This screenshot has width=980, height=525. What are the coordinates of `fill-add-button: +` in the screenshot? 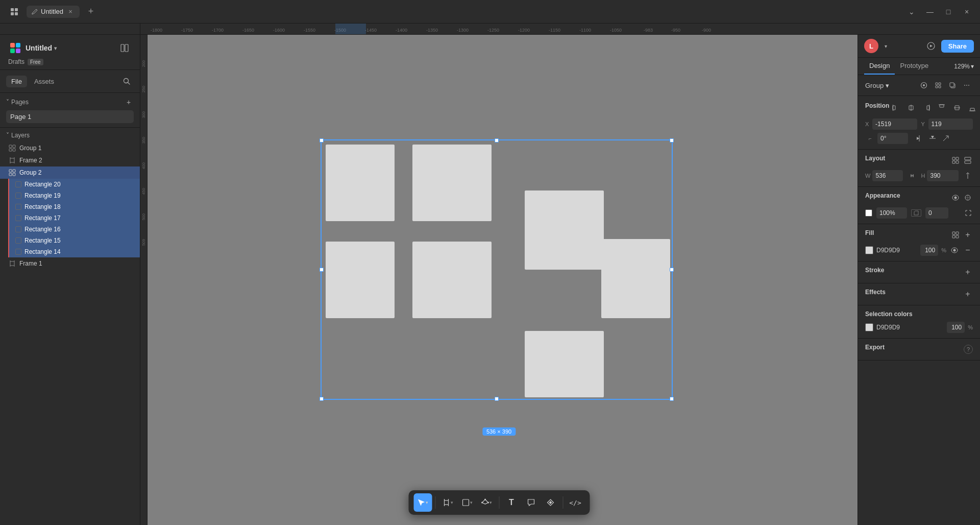 It's located at (968, 235).